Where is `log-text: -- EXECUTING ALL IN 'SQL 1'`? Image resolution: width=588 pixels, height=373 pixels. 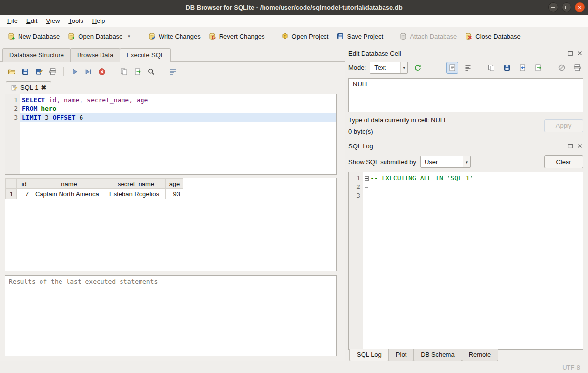
log-text: -- EXECUTING ALL IN 'SQL 1' is located at coordinates (422, 178).